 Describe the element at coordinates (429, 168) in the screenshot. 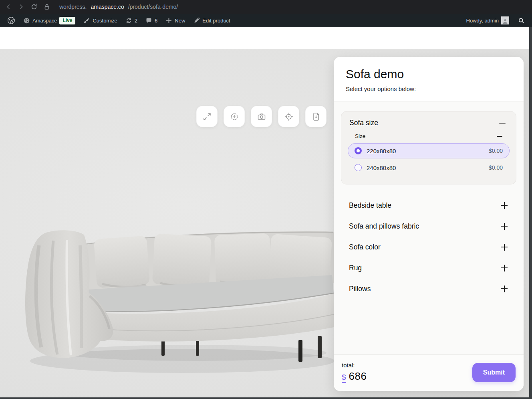

I see `size-option-240x80x80: 240x80x80 $0.00` at that location.